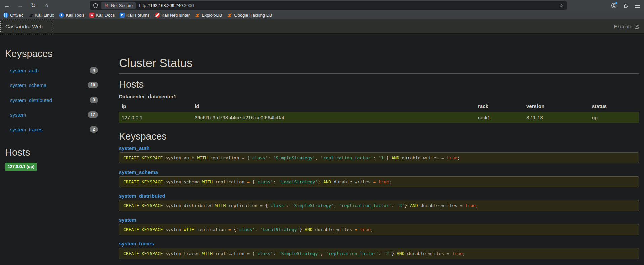 This screenshot has width=644, height=265. What do you see at coordinates (46, 6) in the screenshot?
I see `home-icon: ⌂` at bounding box center [46, 6].